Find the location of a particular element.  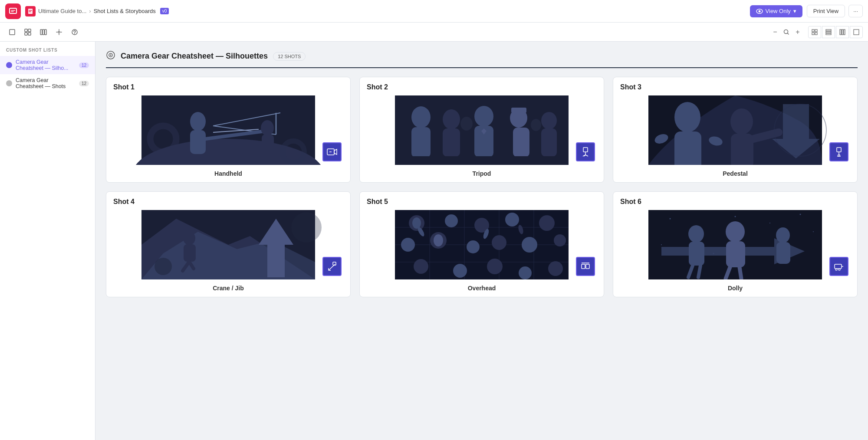

view-mode-row is located at coordinates (829, 32).